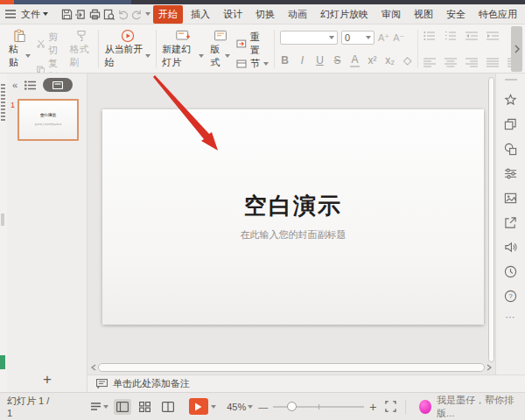 The width and height of the screenshot is (525, 420). What do you see at coordinates (318, 407) in the screenshot?
I see `zoom-slider` at bounding box center [318, 407].